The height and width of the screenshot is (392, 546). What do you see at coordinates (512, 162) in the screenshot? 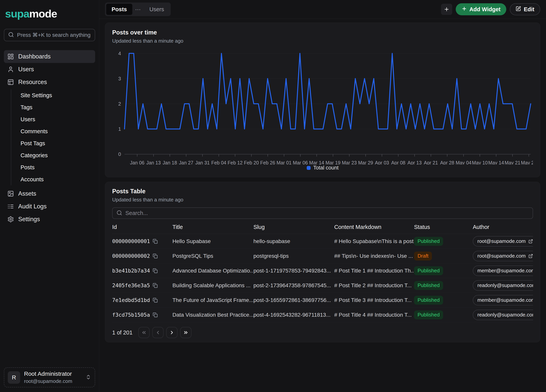
I see `svg-text: May 21` at bounding box center [512, 162].